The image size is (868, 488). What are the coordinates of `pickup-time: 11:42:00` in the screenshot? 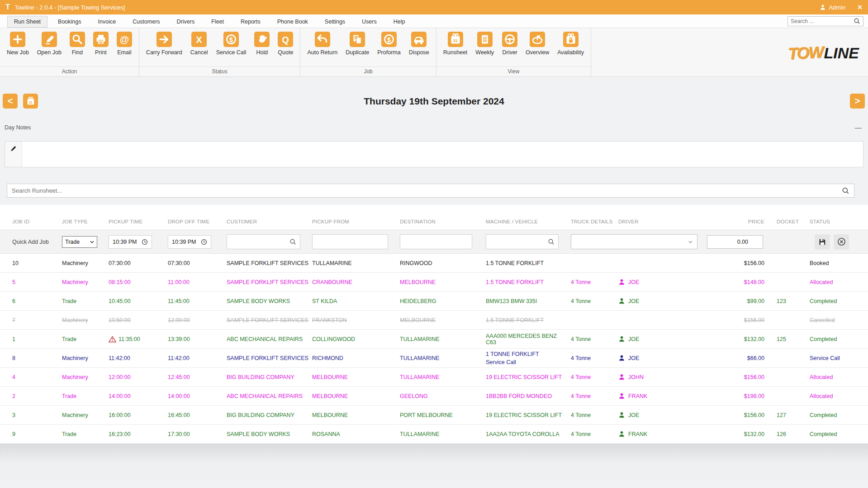 It's located at (138, 358).